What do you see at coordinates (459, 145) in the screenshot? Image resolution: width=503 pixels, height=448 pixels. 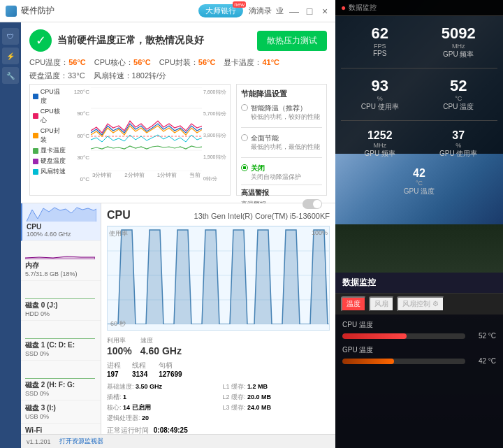 I see `gpu-usage-unit: %` at bounding box center [459, 145].